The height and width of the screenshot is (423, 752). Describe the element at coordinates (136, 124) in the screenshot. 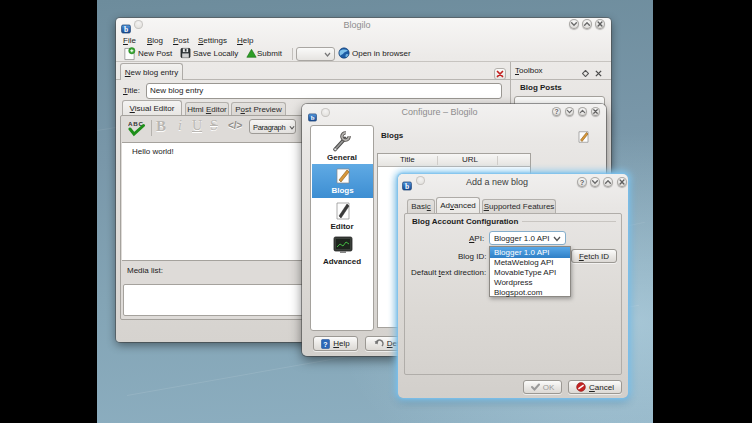

I see `svg-text: ABC` at that location.